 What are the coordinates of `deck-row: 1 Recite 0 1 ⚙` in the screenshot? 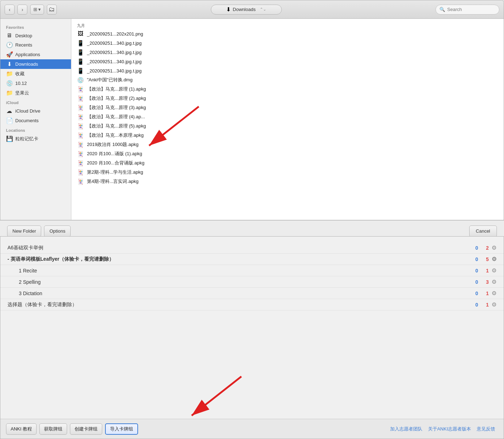 It's located at (252, 271).